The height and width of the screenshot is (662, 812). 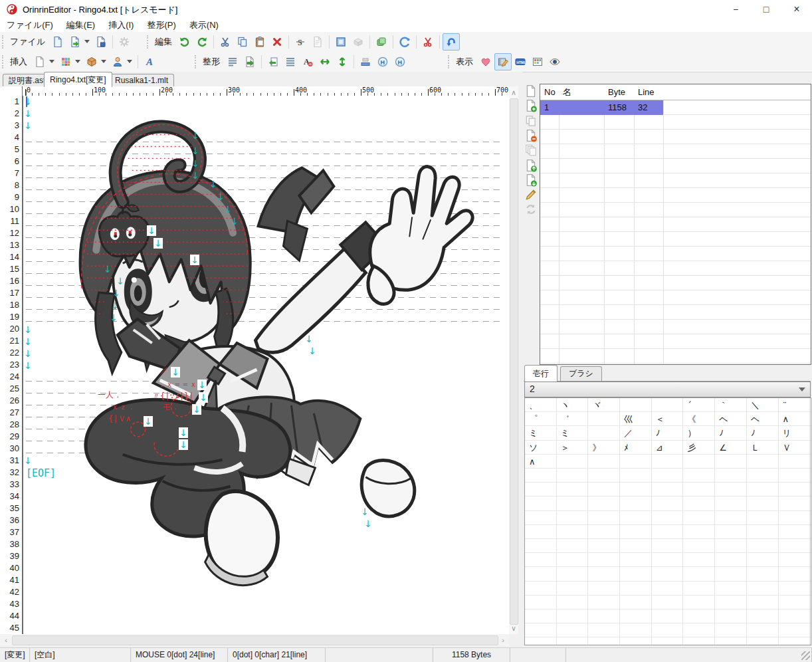 What do you see at coordinates (574, 405) in the screenshot?
I see `palette-char-cell: ヽ` at bounding box center [574, 405].